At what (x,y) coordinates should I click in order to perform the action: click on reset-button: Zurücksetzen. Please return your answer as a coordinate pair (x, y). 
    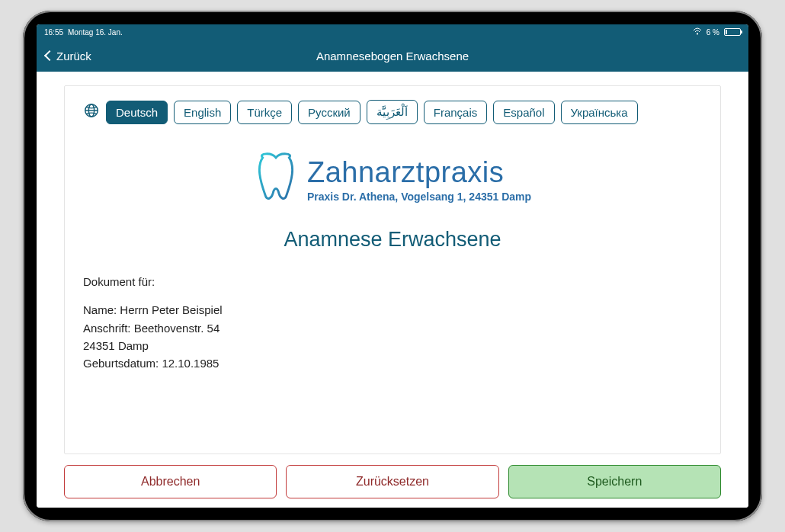
    Looking at the image, I should click on (392, 482).